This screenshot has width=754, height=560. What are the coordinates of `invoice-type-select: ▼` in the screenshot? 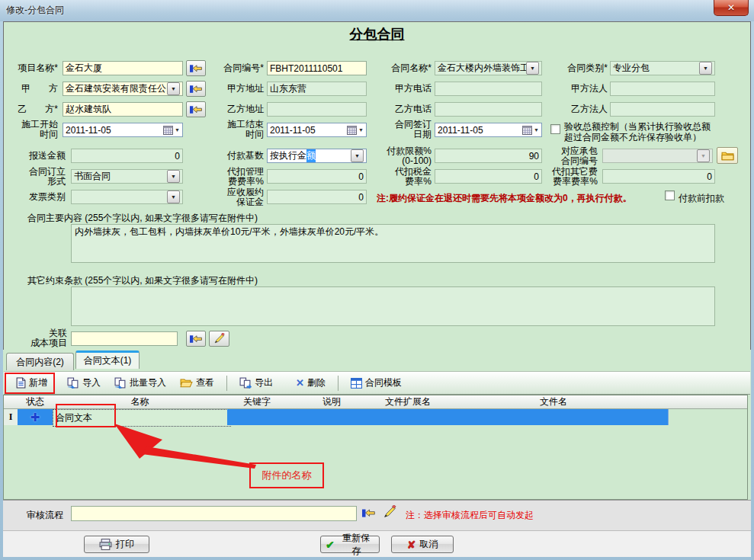 It's located at (127, 197).